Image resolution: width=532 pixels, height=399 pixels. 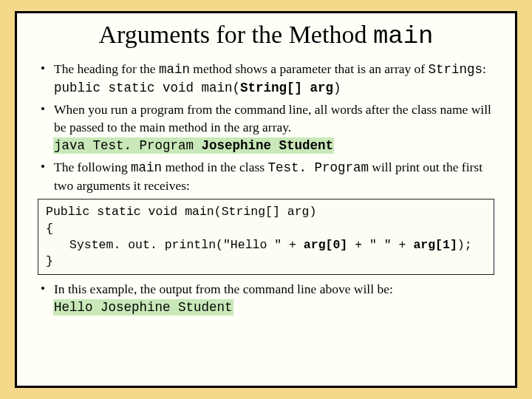 What do you see at coordinates (106, 69) in the screenshot?
I see `b1-text-a: The heading for the` at bounding box center [106, 69].